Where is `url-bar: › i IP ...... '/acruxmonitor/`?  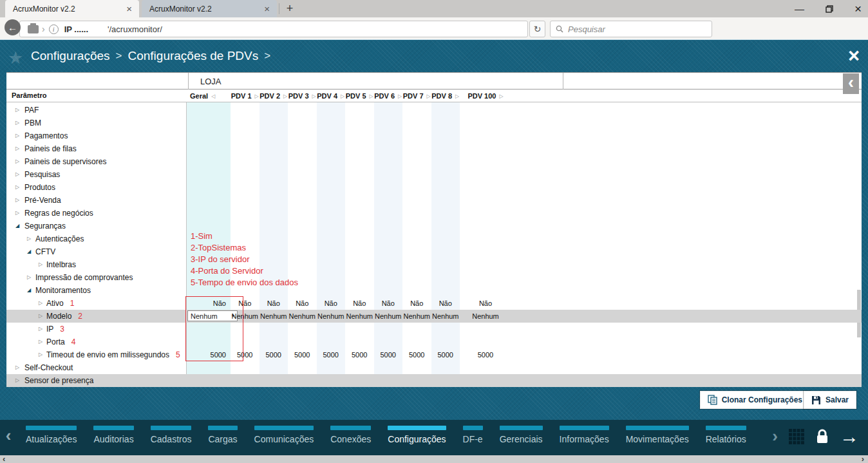 url-bar: › i IP ...... '/acruxmonitor/ is located at coordinates (274, 29).